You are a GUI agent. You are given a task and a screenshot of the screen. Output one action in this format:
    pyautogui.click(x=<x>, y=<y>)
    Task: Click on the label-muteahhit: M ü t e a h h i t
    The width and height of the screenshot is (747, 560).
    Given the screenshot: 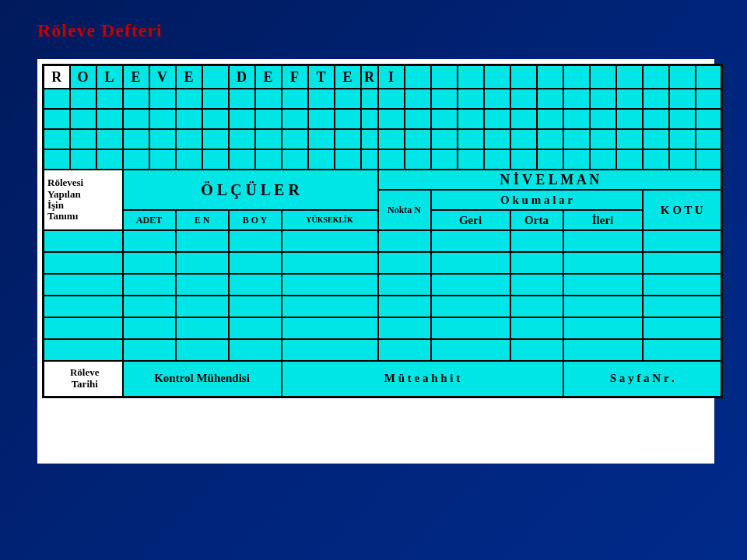 What is the action you would take?
    pyautogui.click(x=423, y=379)
    